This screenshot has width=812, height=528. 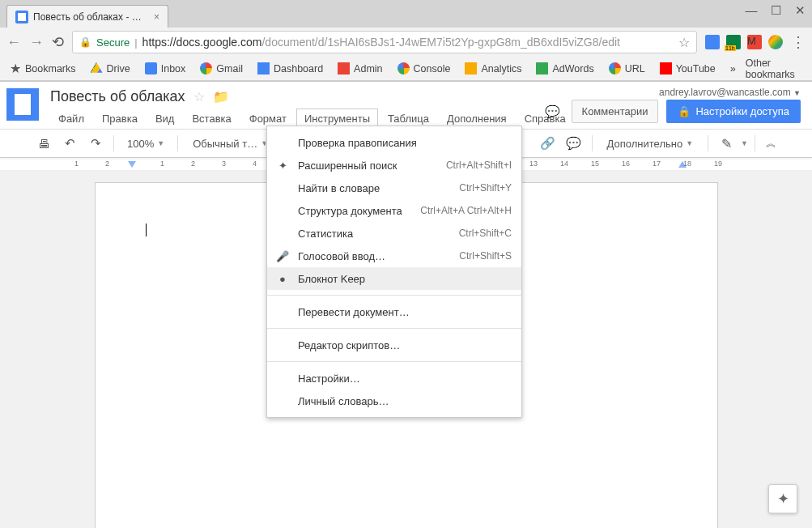 I want to click on menu-item: 🎤Голосовой ввод…Ctrl+Shift+S, so click(x=394, y=256).